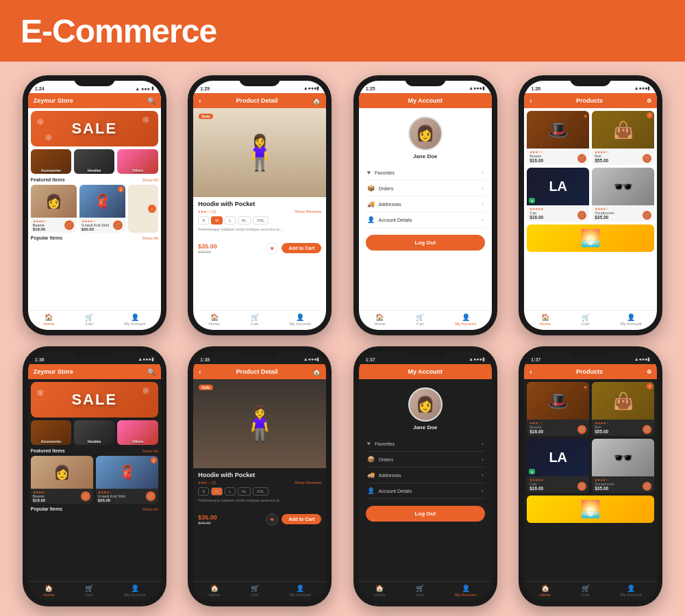 Image resolution: width=685 pixels, height=616 pixels. What do you see at coordinates (255, 589) in the screenshot?
I see `cart-icon: 🛒` at bounding box center [255, 589].